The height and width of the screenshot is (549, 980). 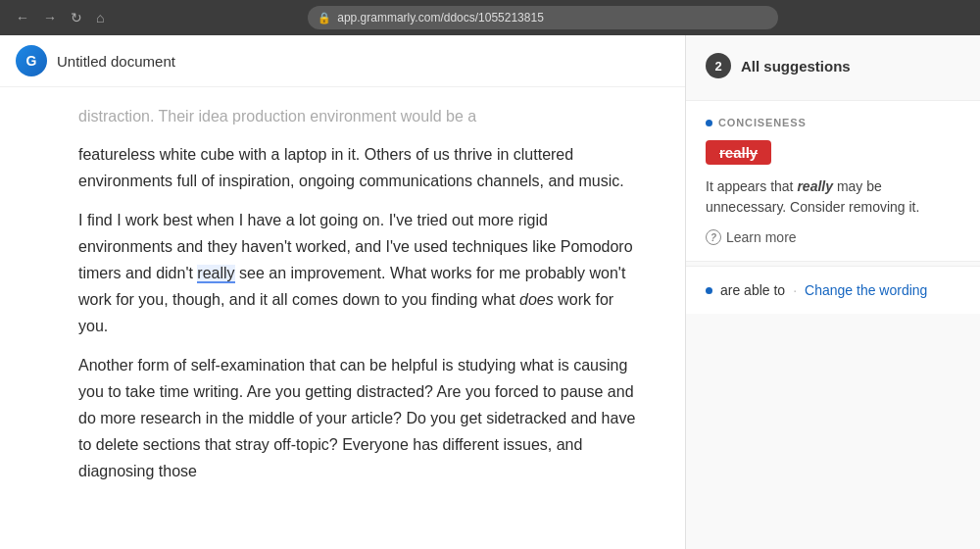 I want to click on home-button: ⌂, so click(x=100, y=18).